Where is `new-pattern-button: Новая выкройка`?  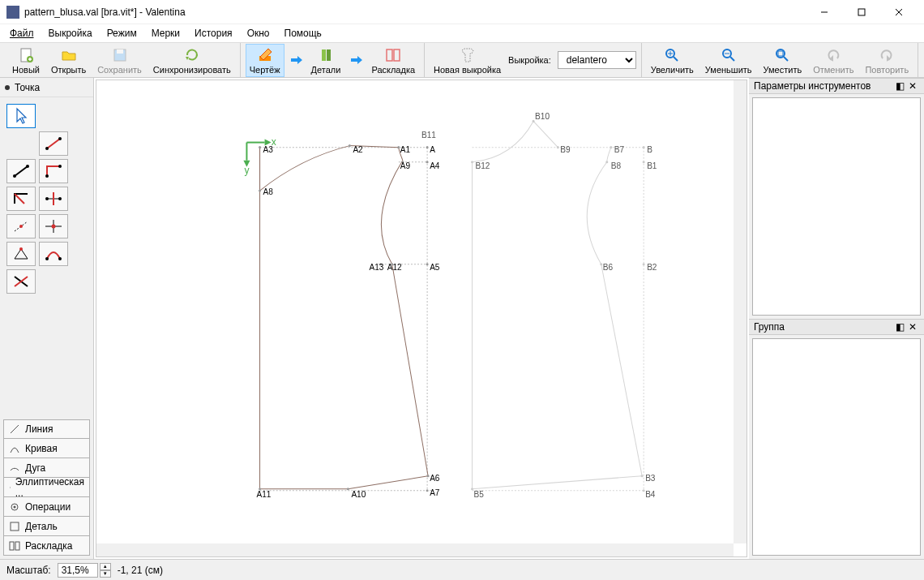 new-pattern-button: Новая выкройка is located at coordinates (467, 60).